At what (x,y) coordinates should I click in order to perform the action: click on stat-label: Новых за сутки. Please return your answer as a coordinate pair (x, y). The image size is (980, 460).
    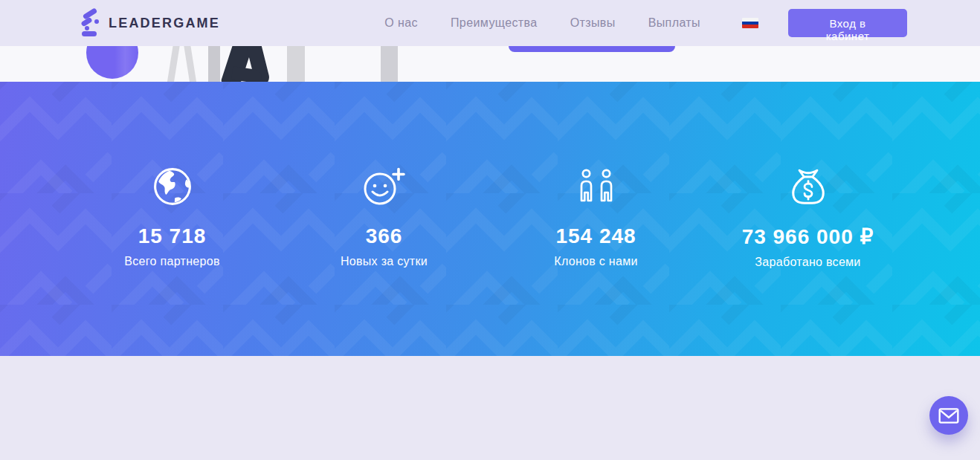
    Looking at the image, I should click on (384, 262).